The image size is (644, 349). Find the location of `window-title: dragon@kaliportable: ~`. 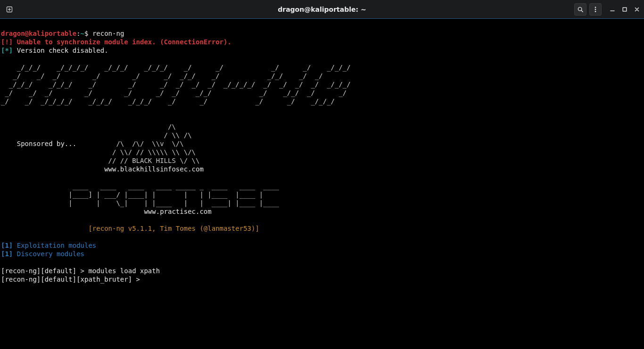

window-title: dragon@kaliportable: ~ is located at coordinates (322, 9).